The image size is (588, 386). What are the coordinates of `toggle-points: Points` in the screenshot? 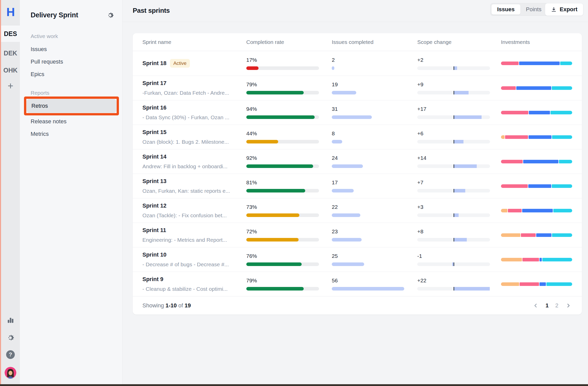 It's located at (534, 9).